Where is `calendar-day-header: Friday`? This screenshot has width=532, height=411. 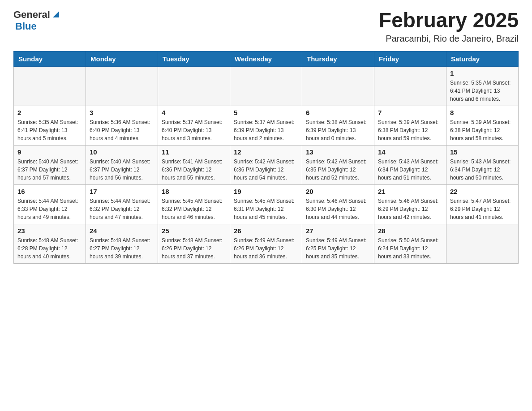 calendar-day-header: Friday is located at coordinates (410, 59).